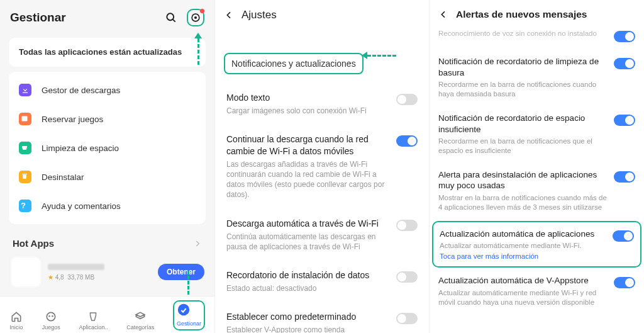 The height and width of the screenshot is (333, 644). Describe the element at coordinates (25, 206) in the screenshot. I see `help-icon: ?` at that location.